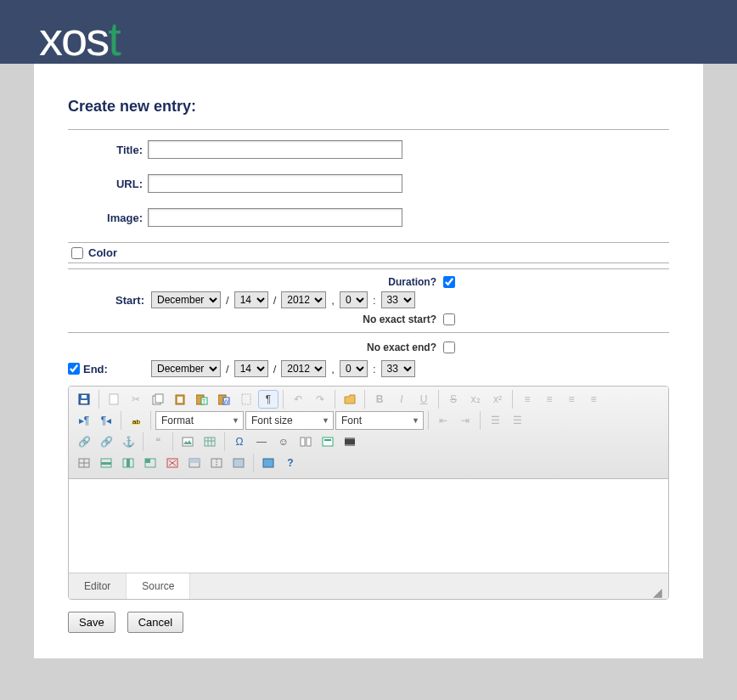 The height and width of the screenshot is (700, 737). Describe the element at coordinates (320, 399) in the screenshot. I see `redo-icon: ↷` at that location.